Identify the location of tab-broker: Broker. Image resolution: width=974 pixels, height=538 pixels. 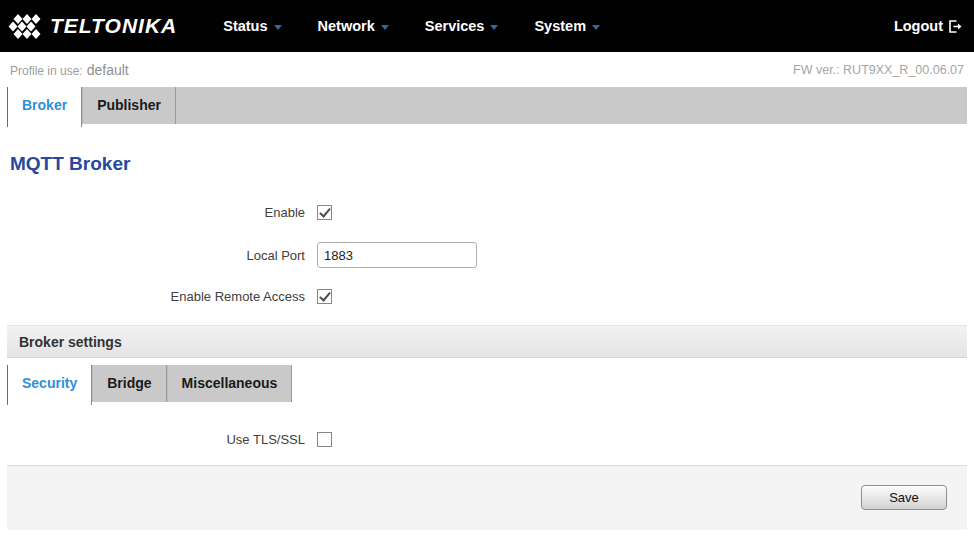
(44, 107).